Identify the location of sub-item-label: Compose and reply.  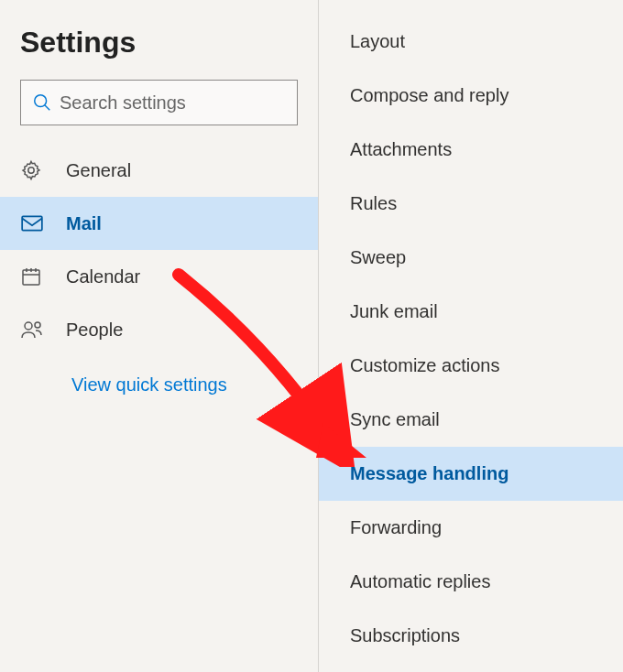
(429, 95).